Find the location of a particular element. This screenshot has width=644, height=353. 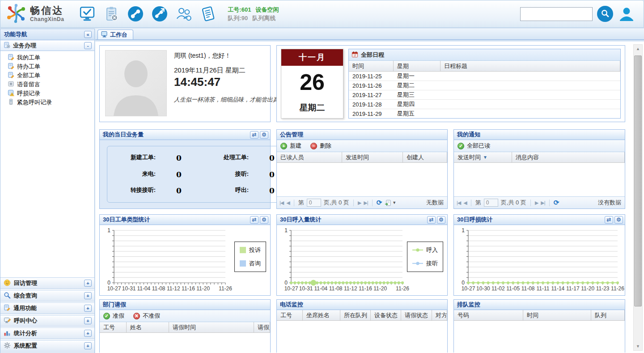

scroll-down-arrow-icon: ▼ is located at coordinates (638, 346).